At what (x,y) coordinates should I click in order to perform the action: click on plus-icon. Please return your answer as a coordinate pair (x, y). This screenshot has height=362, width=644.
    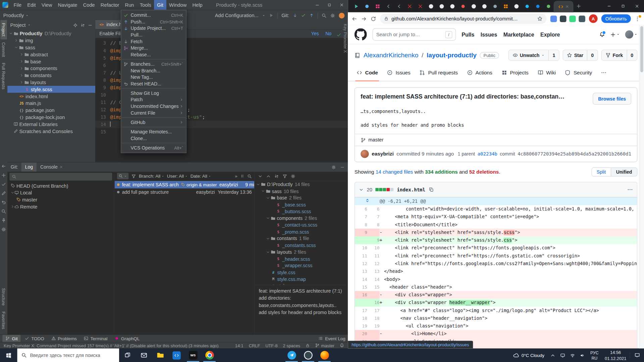
    Looking at the image, I should click on (4, 176).